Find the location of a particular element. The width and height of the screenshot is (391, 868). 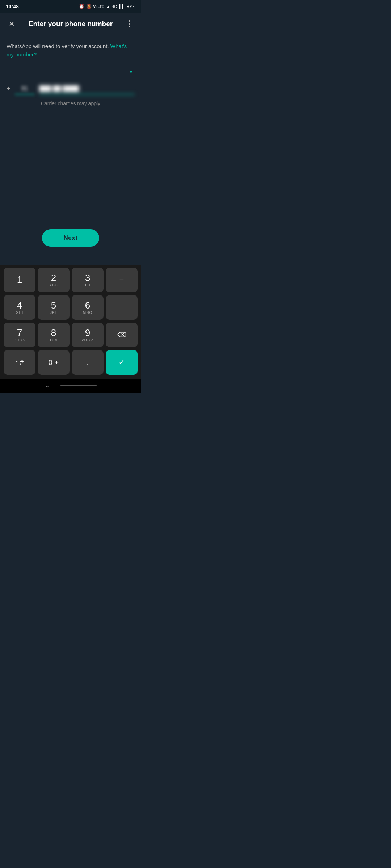

key-0: 0 + is located at coordinates (54, 362).